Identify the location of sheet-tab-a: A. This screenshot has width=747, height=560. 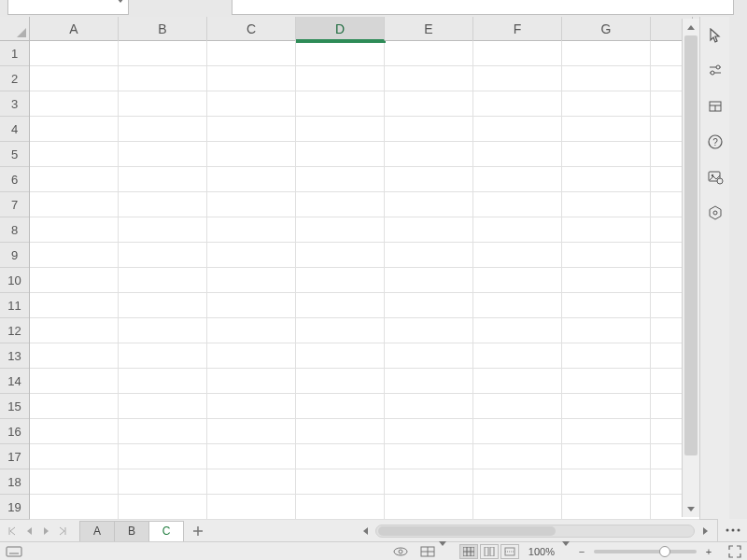
(97, 531).